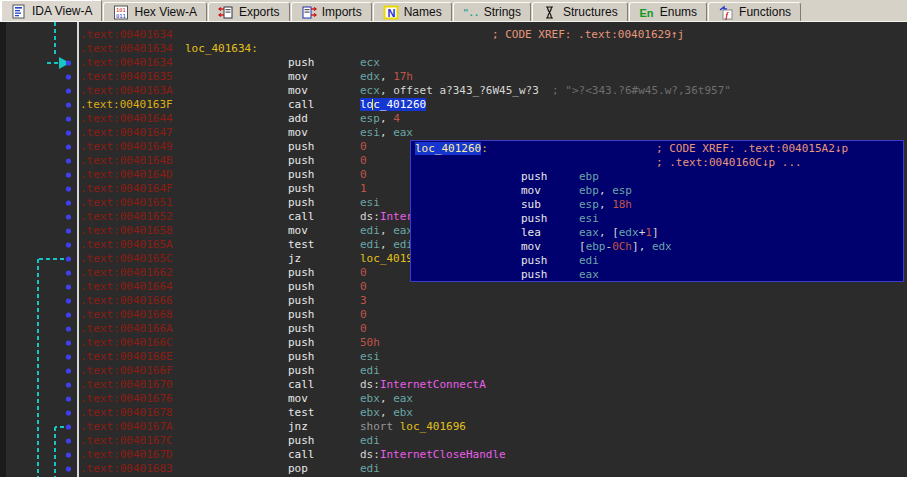 The height and width of the screenshot is (477, 907). Describe the element at coordinates (454, 119) in the screenshot. I see `disasm-row: .text:00401644addesp, 4` at that location.